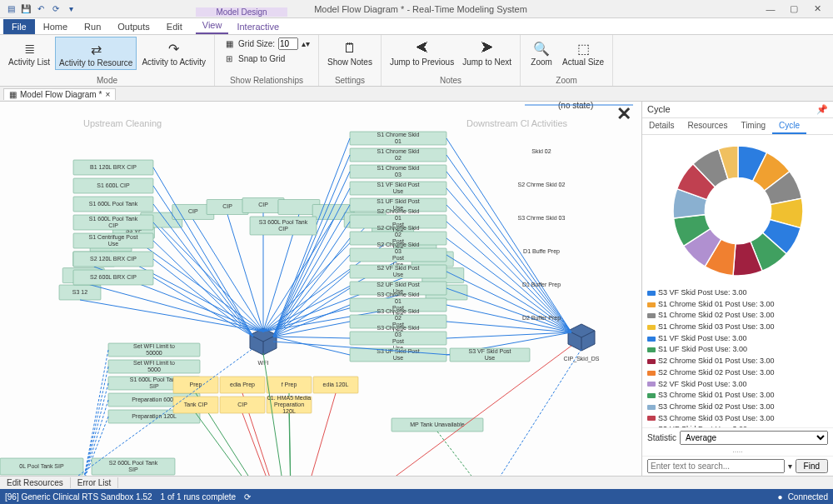 The image size is (833, 504). Describe the element at coordinates (697, 293) in the screenshot. I see `legend-item: S3 VF Skid Post Use: 3.00` at that location.